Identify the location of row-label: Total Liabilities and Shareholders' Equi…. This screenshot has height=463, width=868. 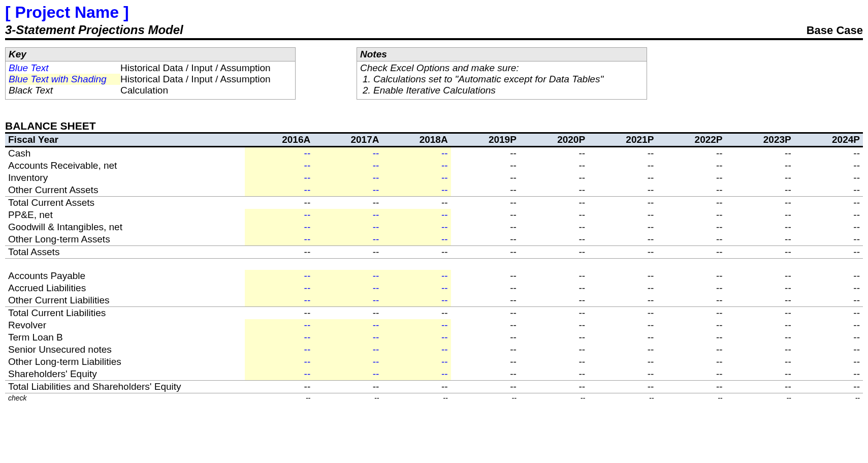
(125, 387).